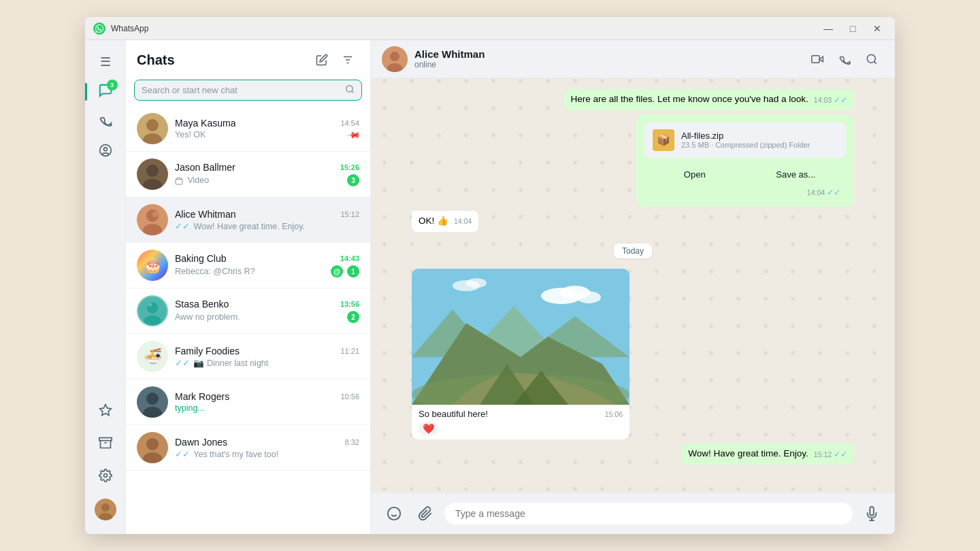  What do you see at coordinates (350, 304) in the screenshot?
I see `chat-time: 13:56` at bounding box center [350, 304].